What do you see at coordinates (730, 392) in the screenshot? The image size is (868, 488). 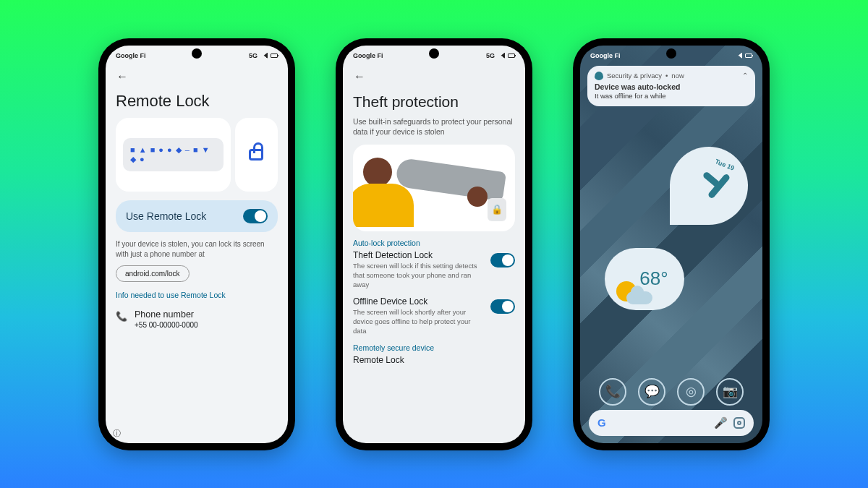 I see `camera-app-icon: 📷` at bounding box center [730, 392].